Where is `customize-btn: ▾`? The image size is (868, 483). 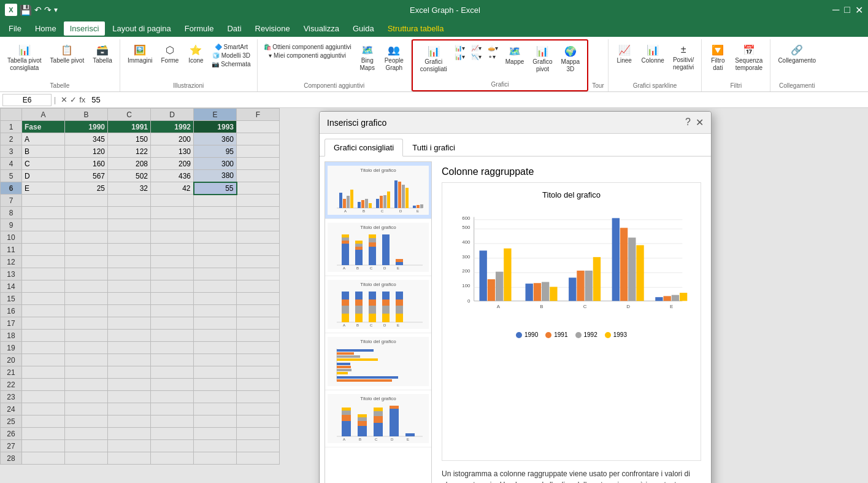
customize-btn: ▾ is located at coordinates (56, 10).